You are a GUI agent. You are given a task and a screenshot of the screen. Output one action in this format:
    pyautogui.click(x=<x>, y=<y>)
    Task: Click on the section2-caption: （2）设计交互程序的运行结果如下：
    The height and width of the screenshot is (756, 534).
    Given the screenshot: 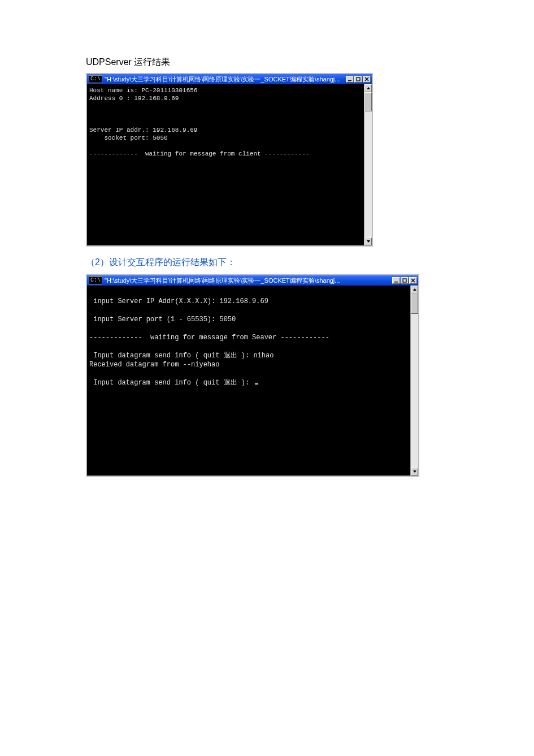 What is the action you would take?
    pyautogui.click(x=276, y=262)
    